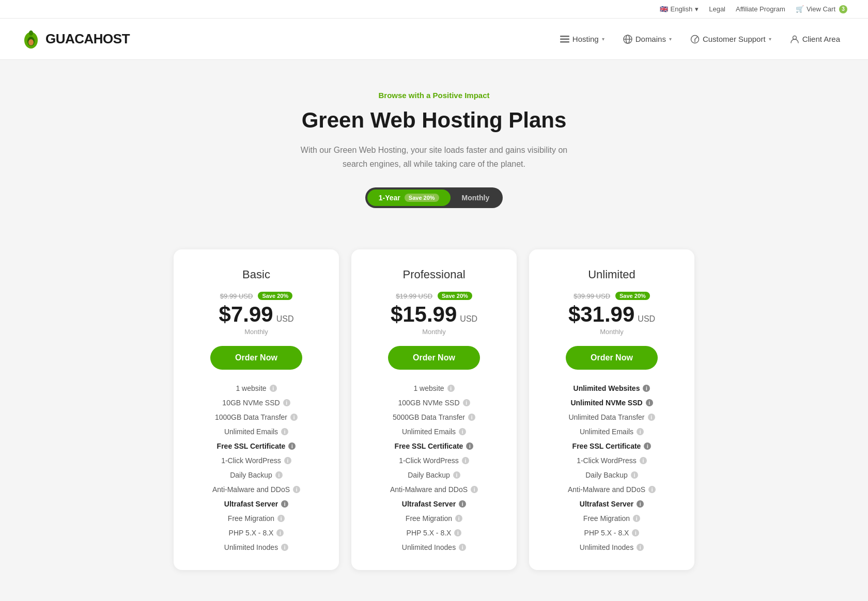 The height and width of the screenshot is (601, 868). I want to click on plan-card-basic: Basic $9.99 USD Save 20% $7.99 USD Month…, so click(256, 410).